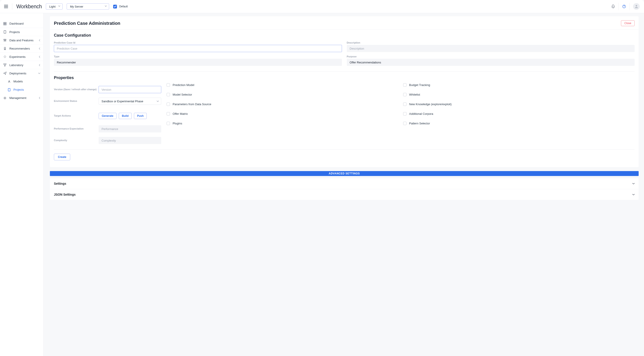 The width and height of the screenshot is (644, 356). Describe the element at coordinates (628, 23) in the screenshot. I see `close-button: Close` at that location.